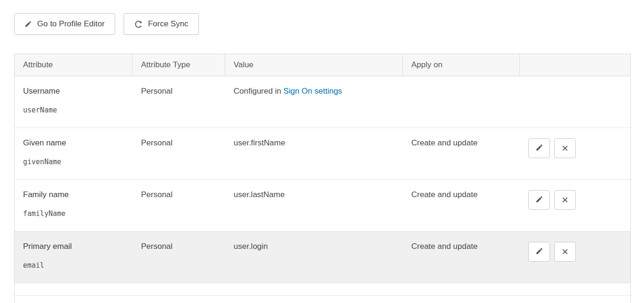 This screenshot has height=303, width=644. What do you see at coordinates (575, 102) in the screenshot?
I see `actions-cell` at bounding box center [575, 102].